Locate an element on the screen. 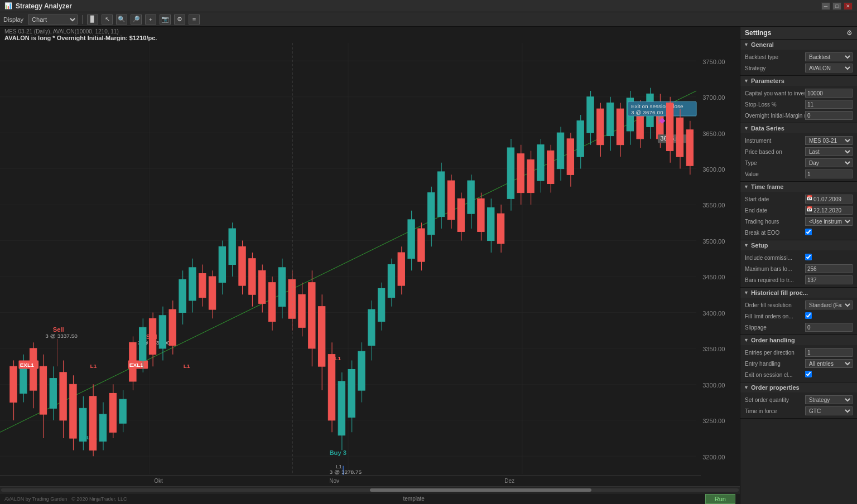 The width and height of the screenshot is (857, 504). close-button: ✕ is located at coordinates (848, 6).